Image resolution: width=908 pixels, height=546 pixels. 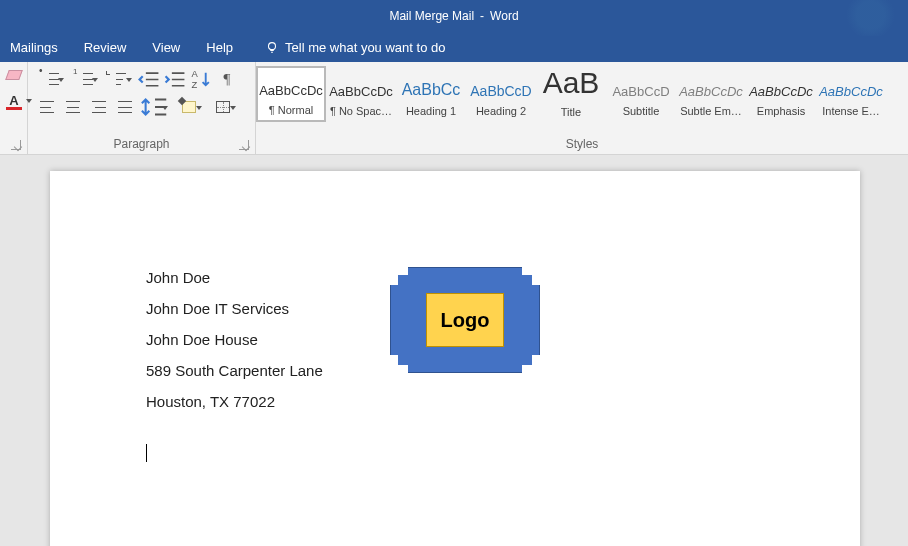 I want to click on tell-me-search: Tell me what you want to do, so click(x=355, y=48).